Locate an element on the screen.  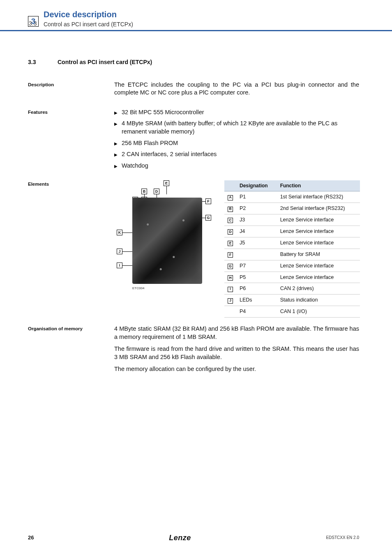
row-function: CAN 1 (I/O) is located at coordinates (318, 312).